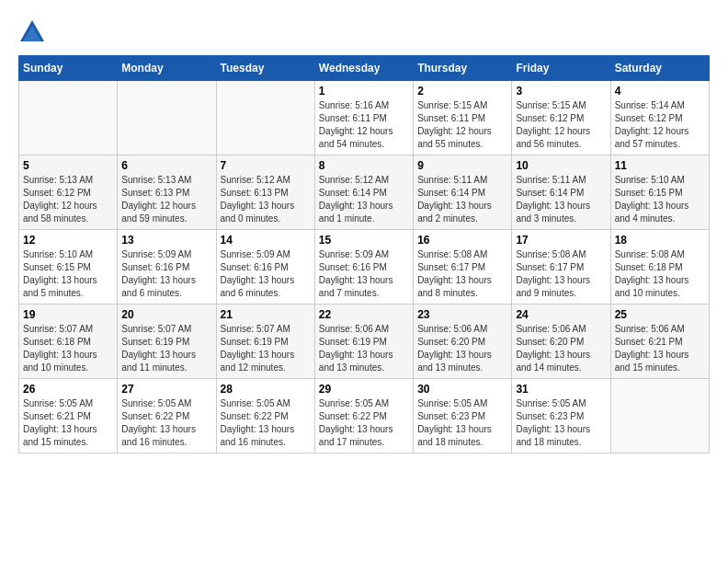 This screenshot has height=563, width=728. Describe the element at coordinates (265, 68) in the screenshot. I see `col-header-tuesday: Tuesday` at that location.